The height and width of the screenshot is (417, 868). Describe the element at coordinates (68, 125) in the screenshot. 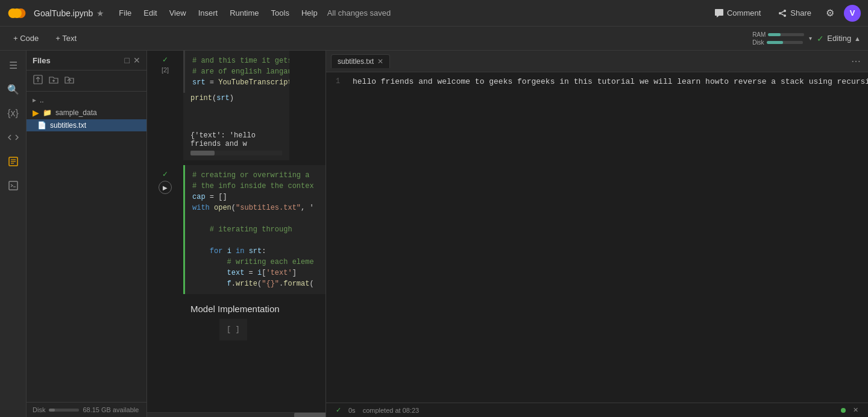

I see `file-label-subtitles: subtitles.txt` at that location.